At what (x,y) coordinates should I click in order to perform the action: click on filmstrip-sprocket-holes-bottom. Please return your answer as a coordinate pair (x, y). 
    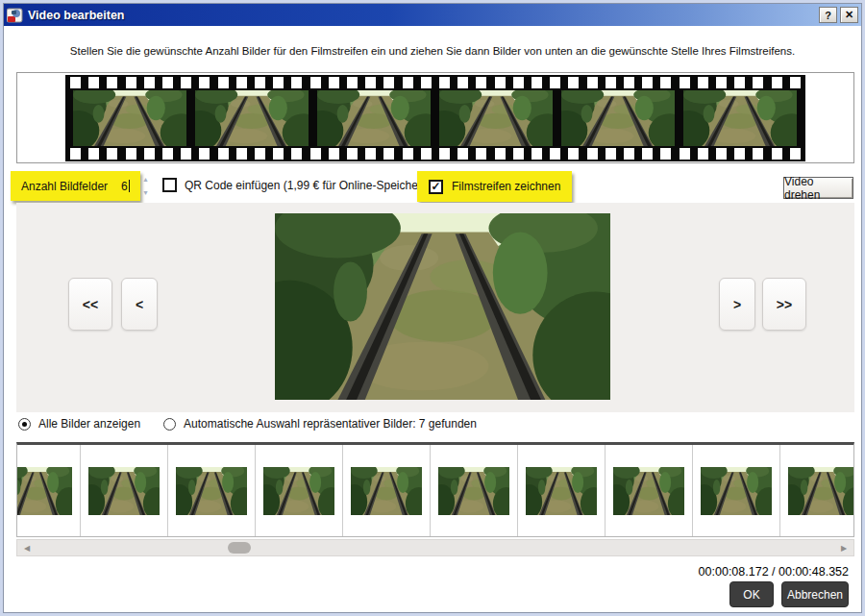
    Looking at the image, I should click on (435, 154).